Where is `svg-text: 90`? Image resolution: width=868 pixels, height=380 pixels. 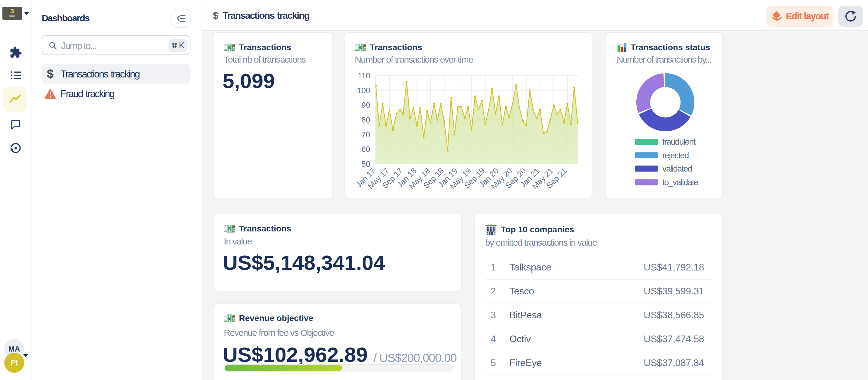 svg-text: 90 is located at coordinates (366, 105).